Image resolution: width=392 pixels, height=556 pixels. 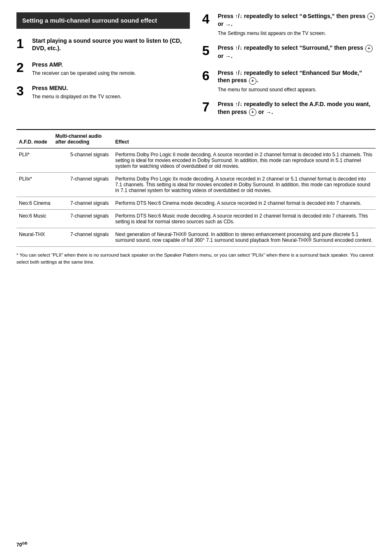 I want to click on step-5-title: Press ↑/↓ repeatedly to select “Surround…, so click(x=297, y=52).